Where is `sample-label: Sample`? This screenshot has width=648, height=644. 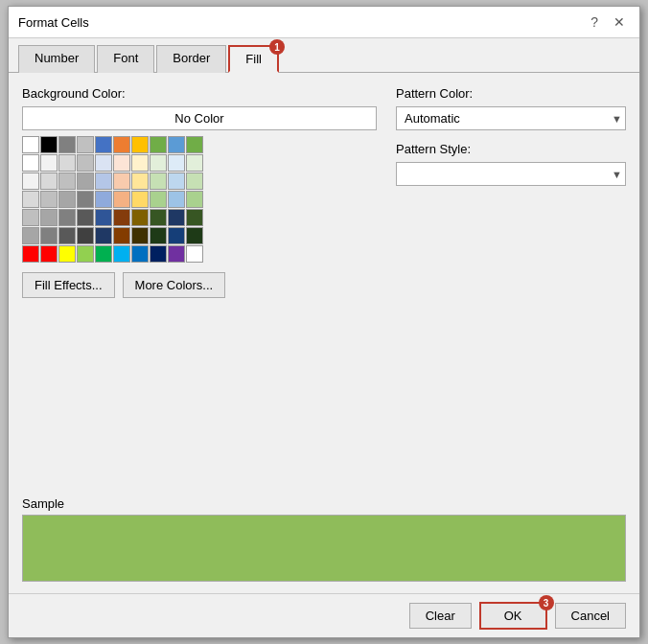
sample-label: Sample is located at coordinates (324, 504).